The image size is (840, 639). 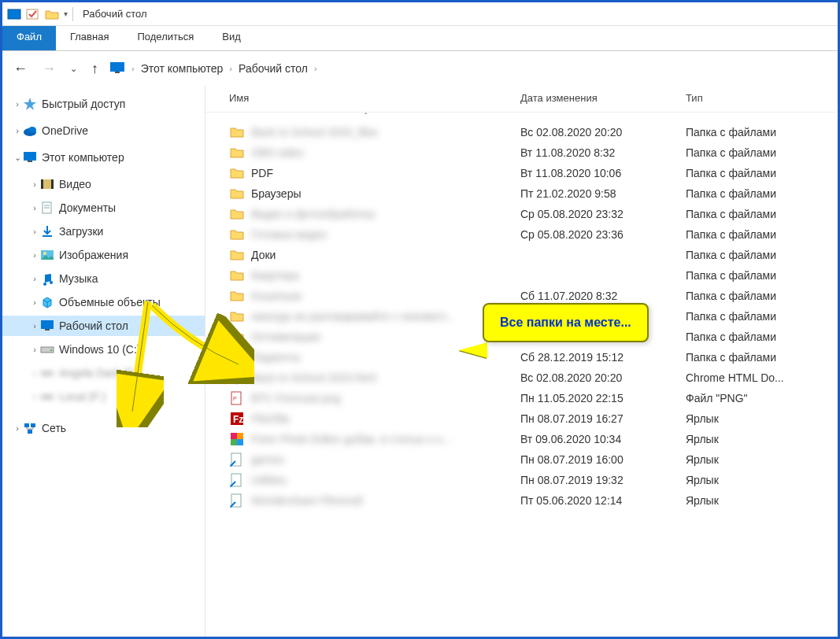 I want to click on file-row: PBTC Forecast.pngПн 11.05.2020 22:15Файл…, so click(x=521, y=398).